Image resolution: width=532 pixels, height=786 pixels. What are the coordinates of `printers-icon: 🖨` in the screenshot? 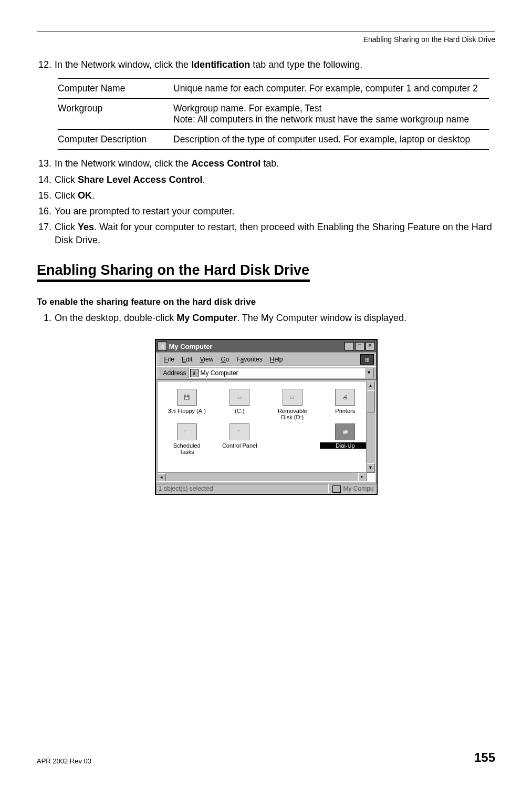 It's located at (345, 397).